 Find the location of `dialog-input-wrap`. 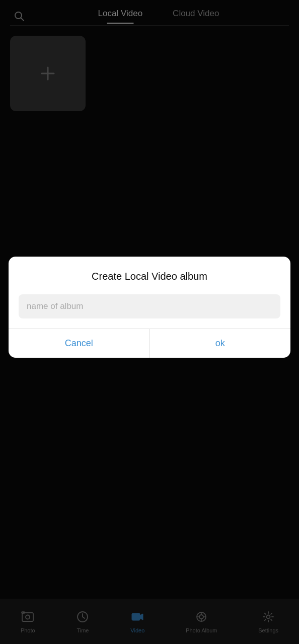

dialog-input-wrap is located at coordinates (150, 311).